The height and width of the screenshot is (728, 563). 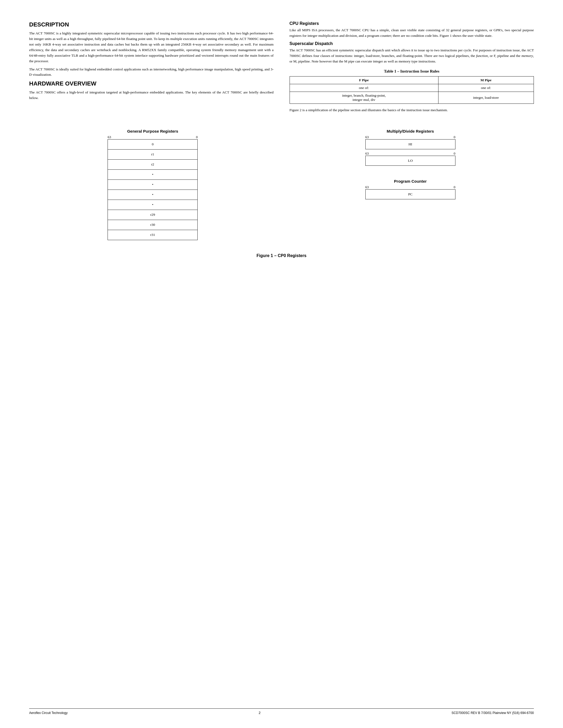 What do you see at coordinates (153, 190) in the screenshot?
I see `gpr-table: 0 r1 r2 • • • • r29 r30 r31` at bounding box center [153, 190].